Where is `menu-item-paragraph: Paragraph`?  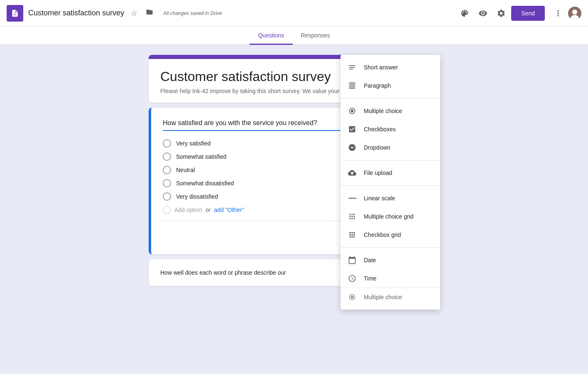
menu-item-paragraph: Paragraph is located at coordinates (390, 86).